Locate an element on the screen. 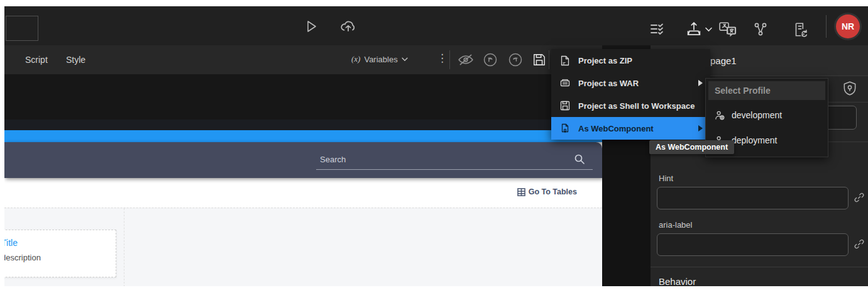 Image resolution: width=868 pixels, height=295 pixels. more-options-button: ⋮ is located at coordinates (442, 58).